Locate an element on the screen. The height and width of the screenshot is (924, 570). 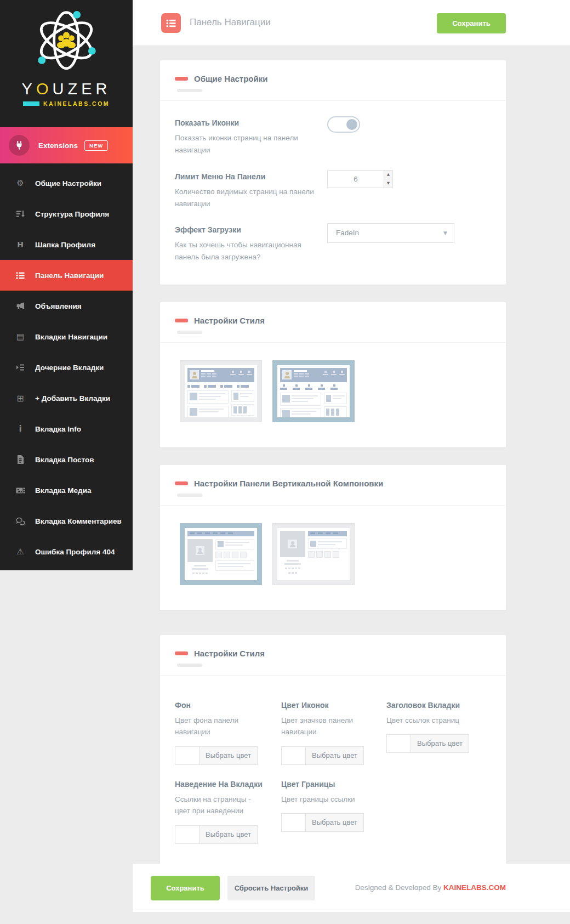
field-description: Как ты хочешь чтобы навигационная панель… is located at coordinates (249, 251).